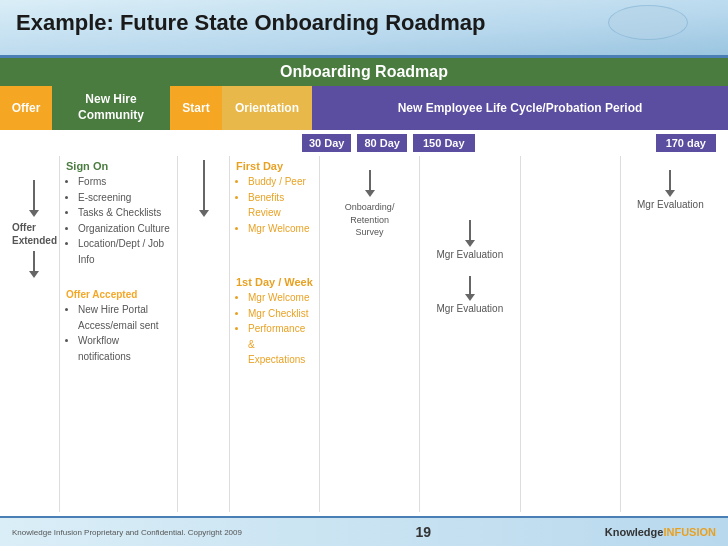  What do you see at coordinates (424, 532) in the screenshot?
I see `page-number: 19` at bounding box center [424, 532].